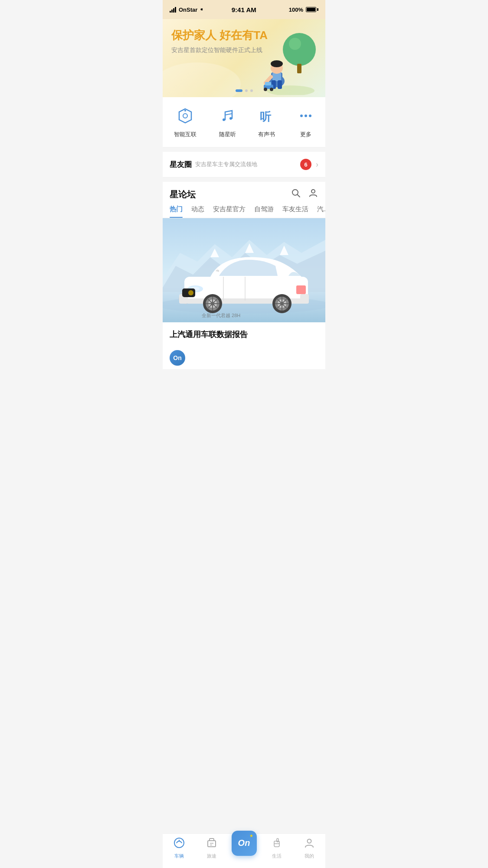 This screenshot has width=488, height=868. I want to click on banner-title: 保护家人 好在有TA, so click(244, 36).